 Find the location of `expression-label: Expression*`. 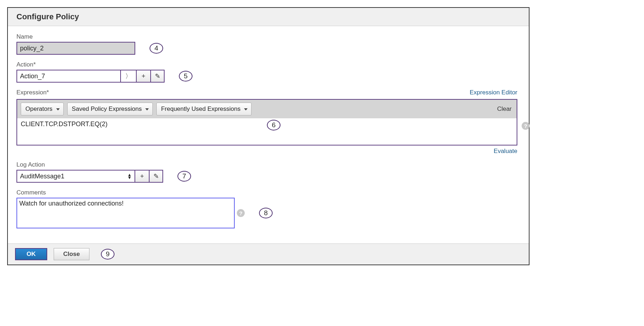

expression-label: Expression* is located at coordinates (33, 93).